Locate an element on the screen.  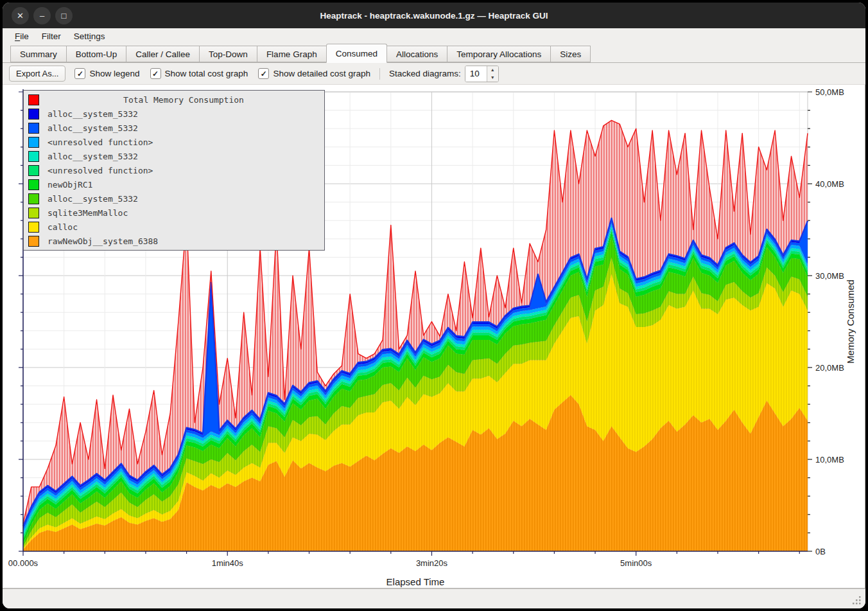
legend-item: sqlite3MemMalloc is located at coordinates (174, 213).